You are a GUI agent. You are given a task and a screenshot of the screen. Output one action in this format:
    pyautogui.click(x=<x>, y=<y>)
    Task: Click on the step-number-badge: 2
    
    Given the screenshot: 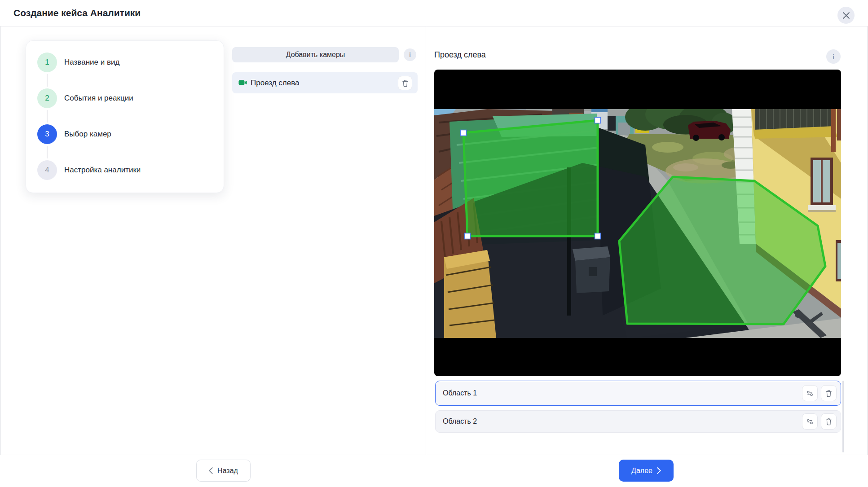 What is the action you would take?
    pyautogui.click(x=47, y=98)
    